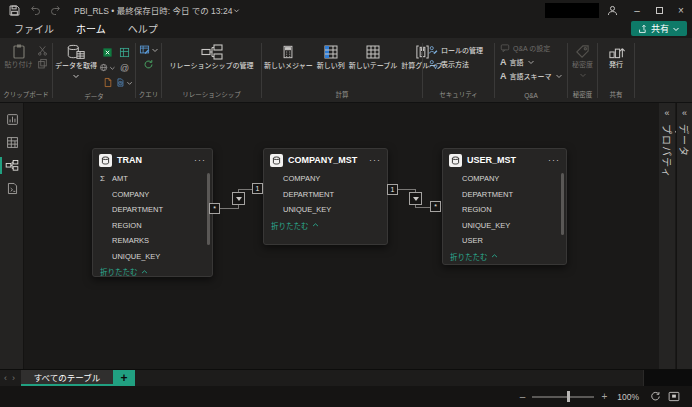 Image resolution: width=692 pixels, height=407 pixels. Describe the element at coordinates (108, 52) in the screenshot. I see `excel-workbook-icon` at that location.